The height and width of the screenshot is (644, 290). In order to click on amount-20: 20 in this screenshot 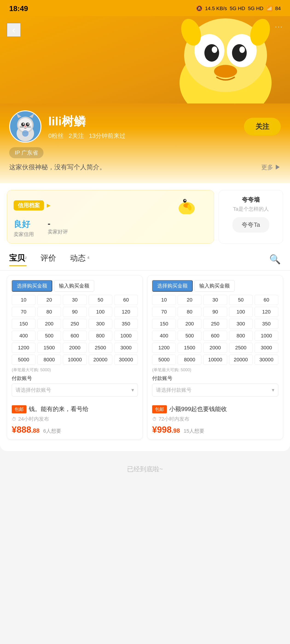, I will do `click(49, 300)`.